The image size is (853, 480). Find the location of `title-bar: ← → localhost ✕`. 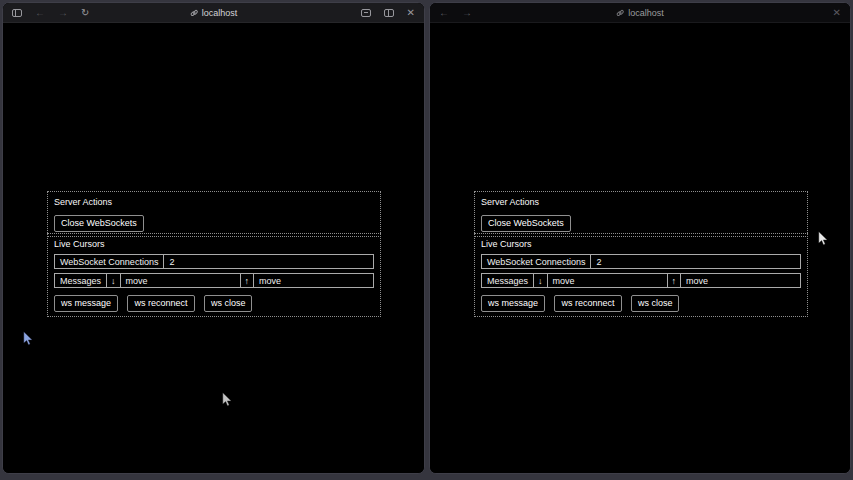

title-bar: ← → localhost ✕ is located at coordinates (640, 13).